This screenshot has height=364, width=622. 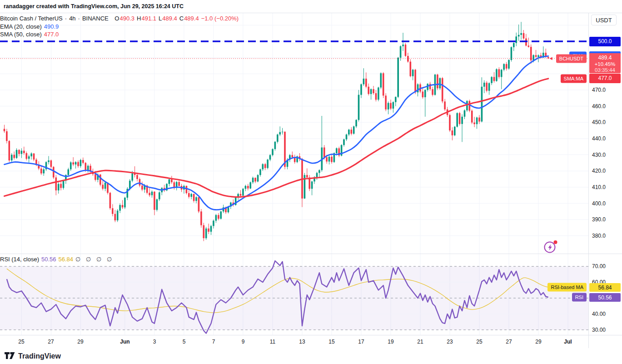 I want to click on high-value: 491.1, so click(x=149, y=18).